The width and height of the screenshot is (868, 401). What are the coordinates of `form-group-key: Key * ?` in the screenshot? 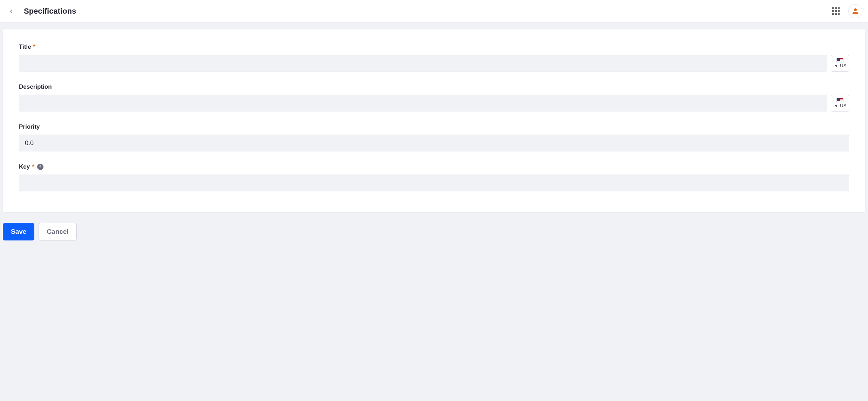 It's located at (434, 177).